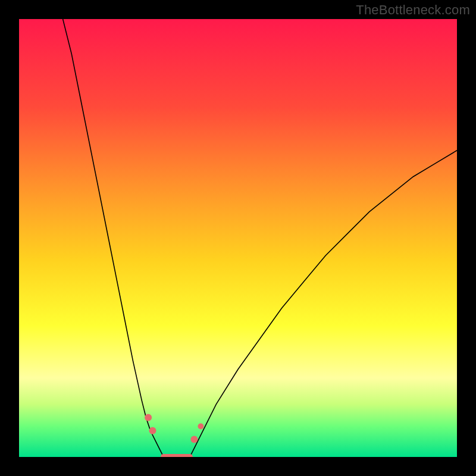 This screenshot has width=476, height=476. What do you see at coordinates (413, 10) in the screenshot?
I see `watermark-text: TheBottleneck.com` at bounding box center [413, 10].